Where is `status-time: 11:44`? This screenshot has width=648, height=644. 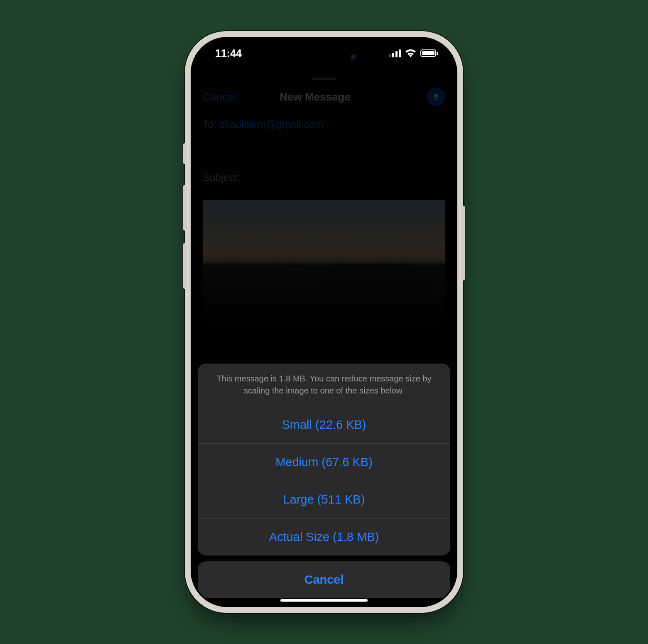 status-time: 11:44 is located at coordinates (228, 53).